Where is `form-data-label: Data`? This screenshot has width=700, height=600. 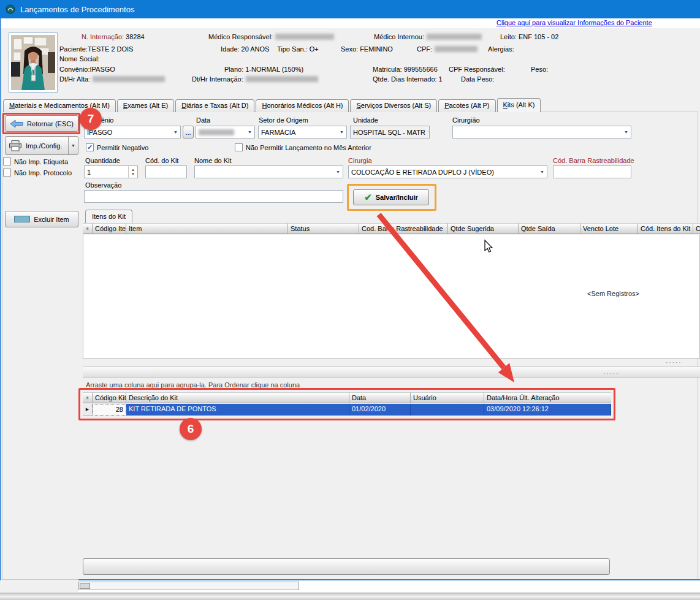
form-data-label: Data is located at coordinates (204, 120).